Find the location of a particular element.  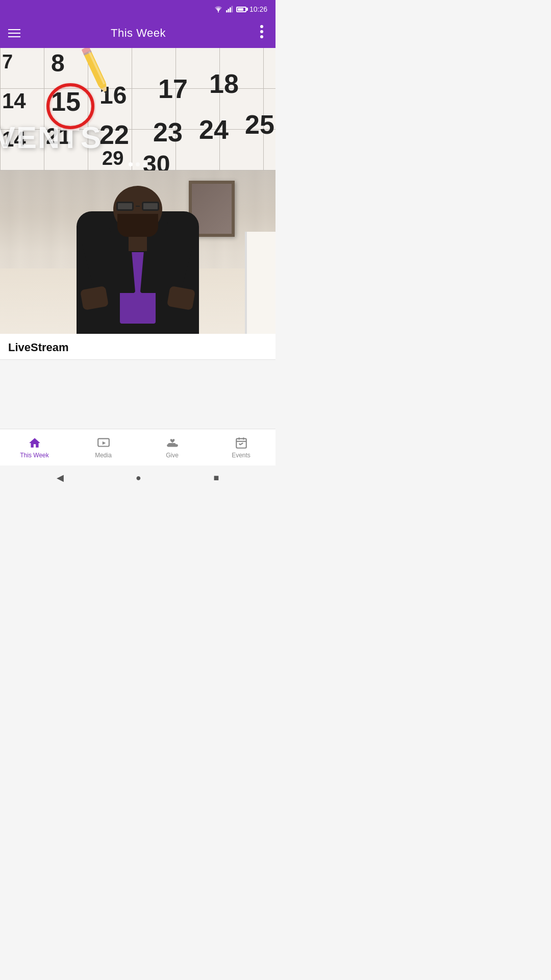

status-icons: 10:26 is located at coordinates (241, 9).